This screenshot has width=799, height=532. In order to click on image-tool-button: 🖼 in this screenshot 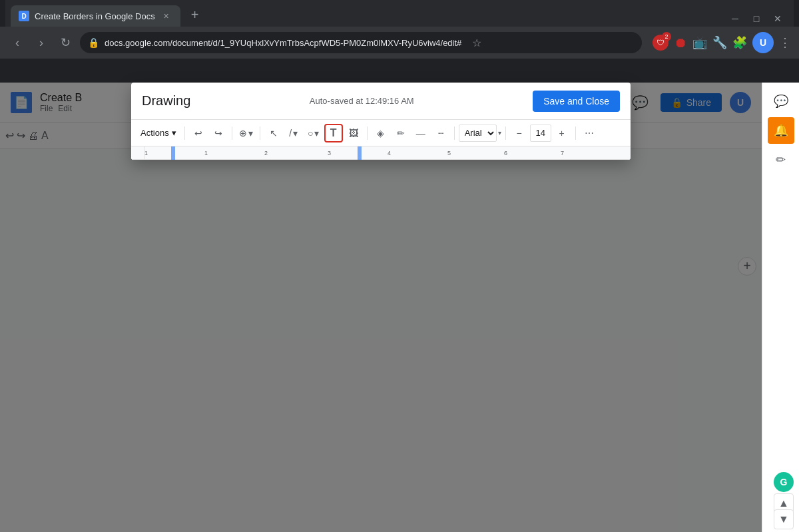, I will do `click(354, 133)`.